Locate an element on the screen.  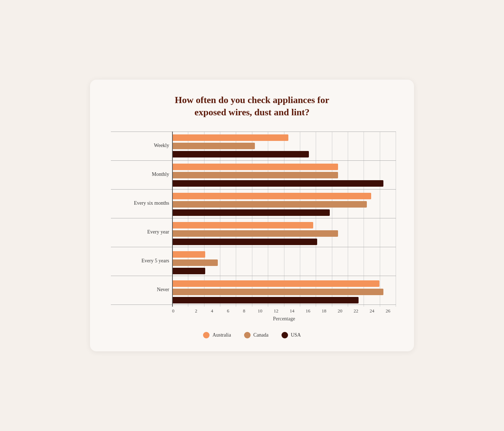
x-axis-area: 02468101214161820222426 Percentage is located at coordinates (284, 315).